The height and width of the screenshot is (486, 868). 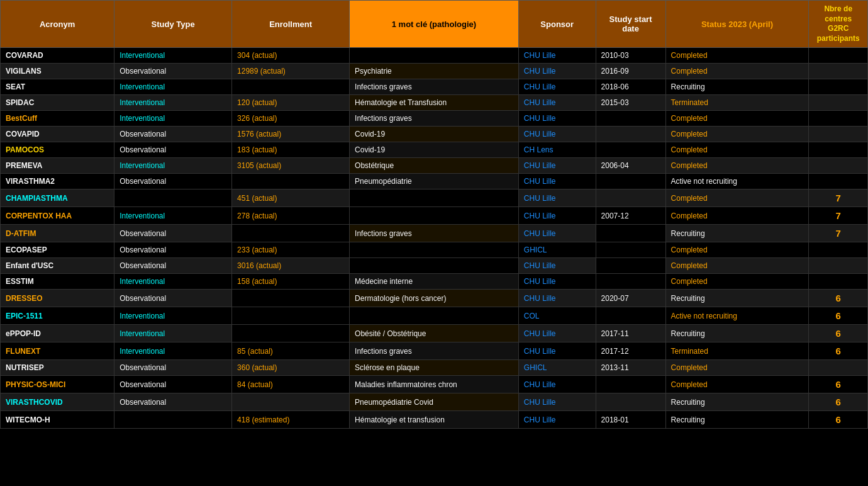 I want to click on cell-start-date: 2017-12, so click(x=630, y=351).